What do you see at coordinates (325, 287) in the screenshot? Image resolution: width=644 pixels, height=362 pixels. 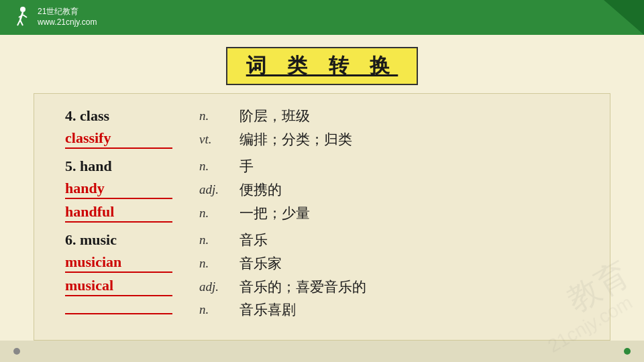 I see `table-row: musical adj. 音乐的；喜爱音乐的` at bounding box center [325, 287].